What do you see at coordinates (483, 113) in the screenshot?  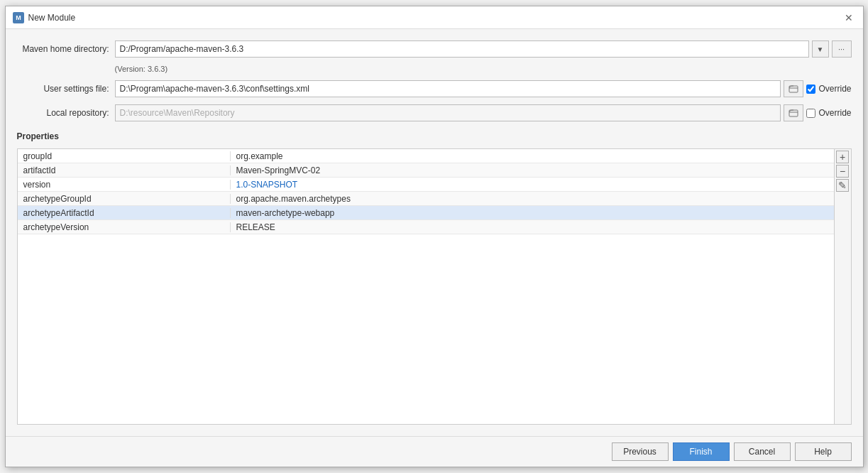 I see `local-repo-input-wrapper: Override` at bounding box center [483, 113].